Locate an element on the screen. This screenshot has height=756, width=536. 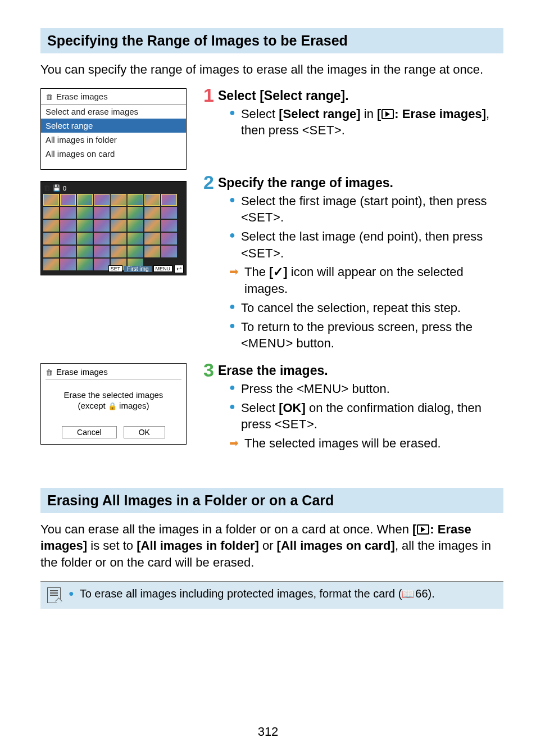
note-text: To erase all images including protected … is located at coordinates (257, 594).